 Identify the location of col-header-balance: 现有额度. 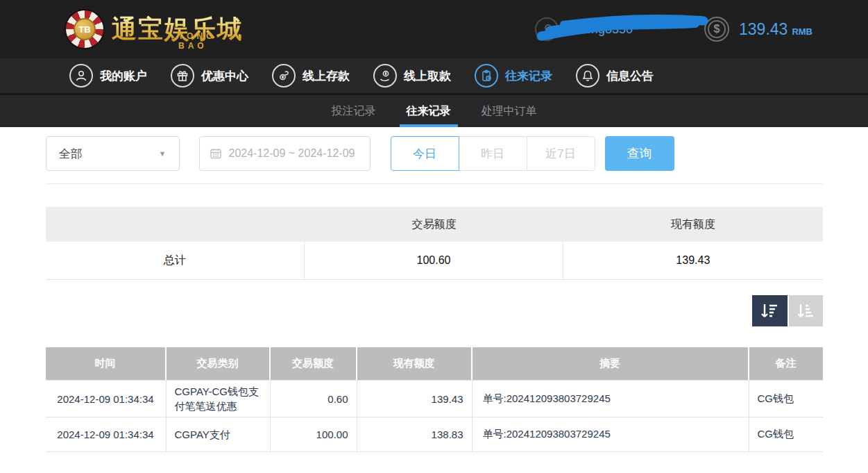
(415, 364).